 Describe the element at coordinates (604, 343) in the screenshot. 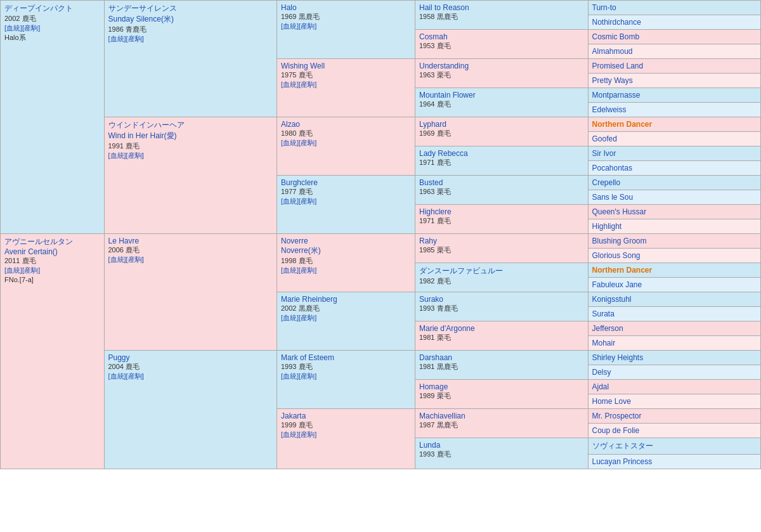

I see `mohair-name: Mohair` at that location.